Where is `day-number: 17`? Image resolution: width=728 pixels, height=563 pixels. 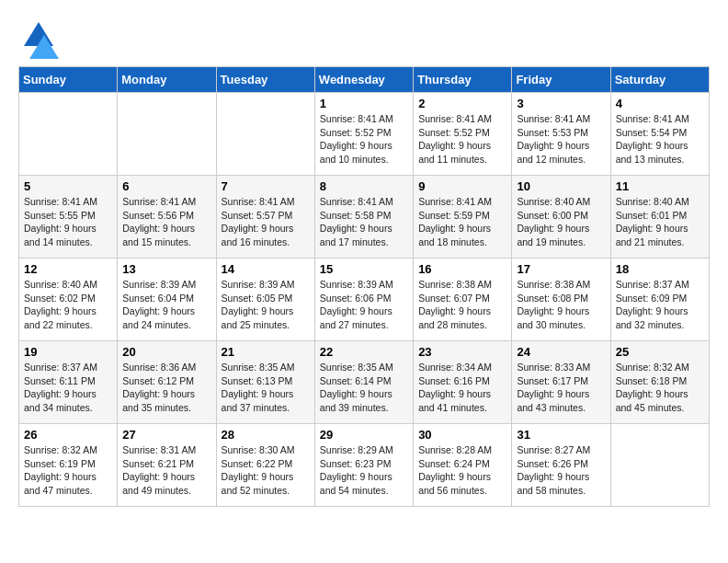 day-number: 17 is located at coordinates (561, 269).